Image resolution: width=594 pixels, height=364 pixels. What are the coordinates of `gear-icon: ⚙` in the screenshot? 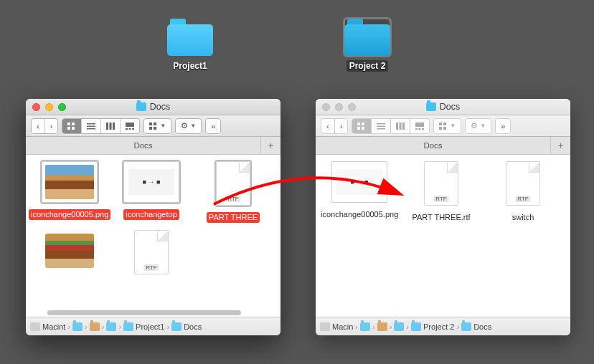 It's located at (474, 126).